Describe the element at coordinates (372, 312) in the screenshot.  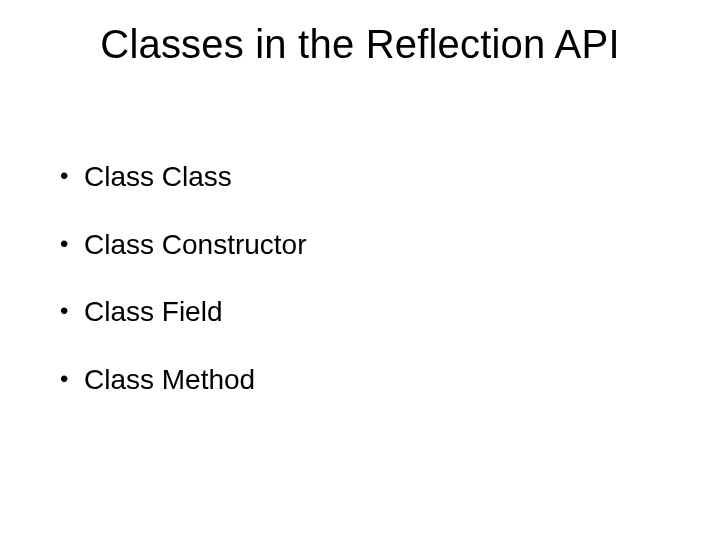
I see `list-item-label: Class Field` at that location.